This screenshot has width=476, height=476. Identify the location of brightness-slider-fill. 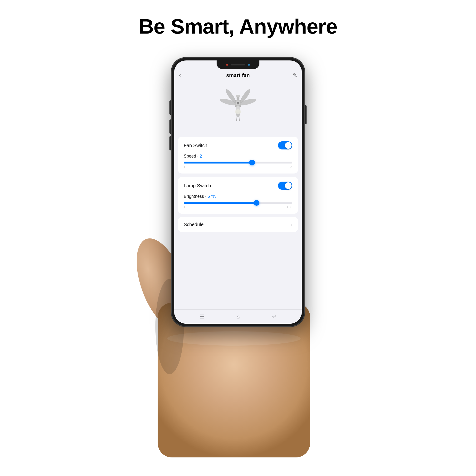
(220, 203).